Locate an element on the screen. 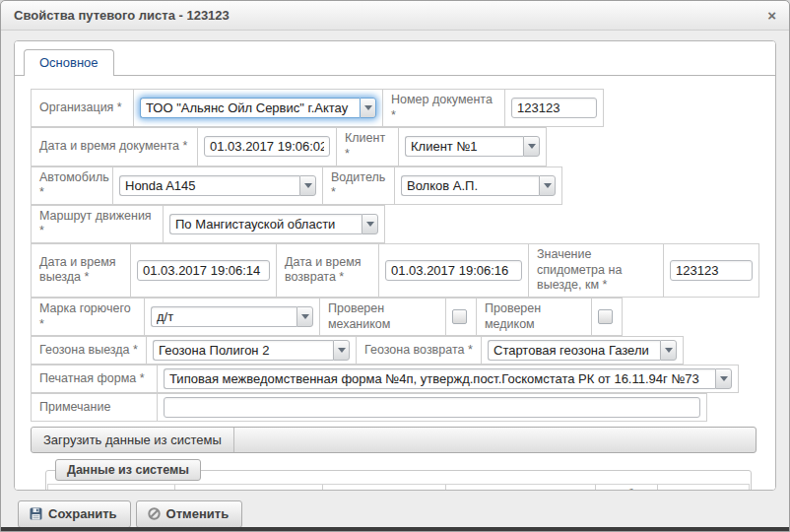 The height and width of the screenshot is (532, 790). print-form-label: Печатная форма * is located at coordinates (93, 379).